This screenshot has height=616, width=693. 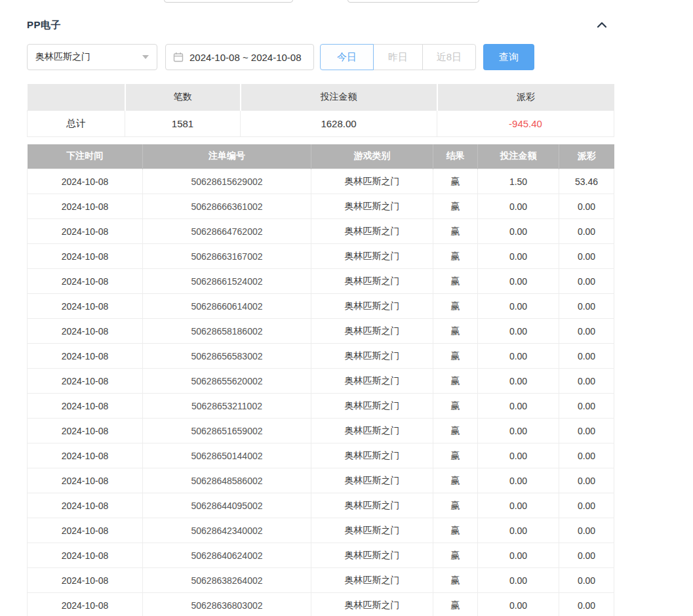 What do you see at coordinates (321, 356) in the screenshot?
I see `table-row: 2024-10-0850628656583002奥林匹斯之门赢0.000.00` at bounding box center [321, 356].